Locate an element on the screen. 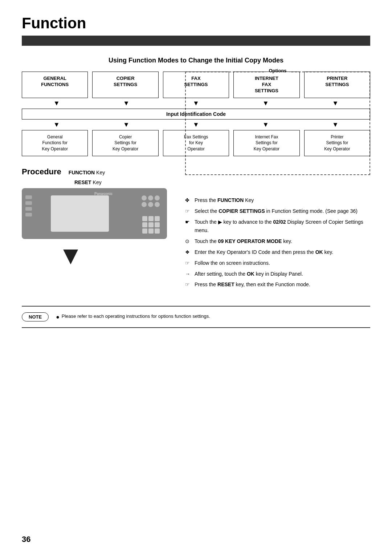 The image size is (392, 555). top-box-printer: PRINTER SETTINGS is located at coordinates (337, 85).